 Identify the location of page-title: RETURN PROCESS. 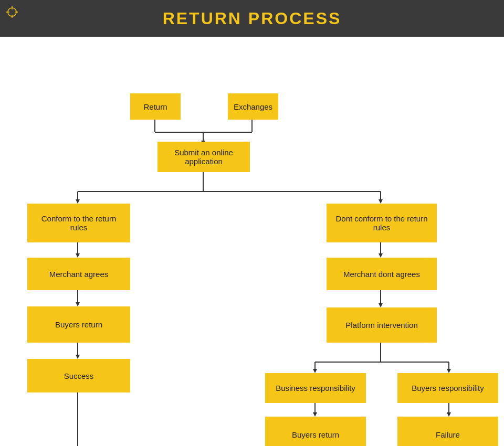
(252, 19).